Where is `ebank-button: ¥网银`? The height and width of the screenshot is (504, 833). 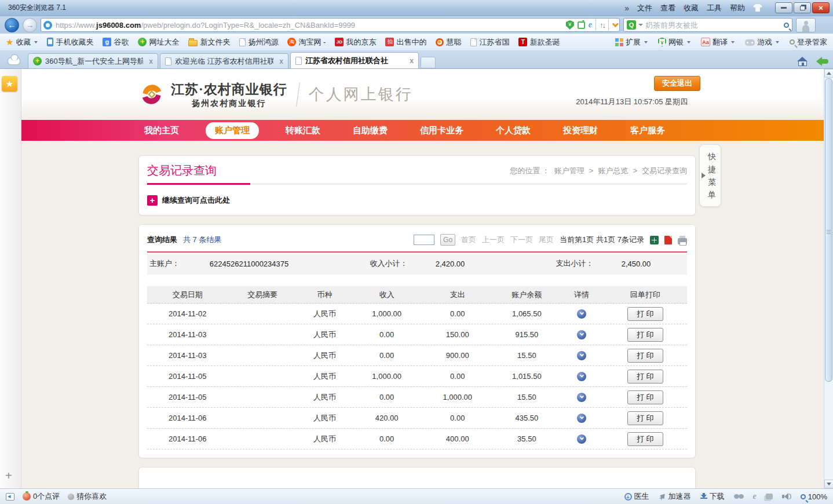 ebank-button: ¥网银 is located at coordinates (674, 42).